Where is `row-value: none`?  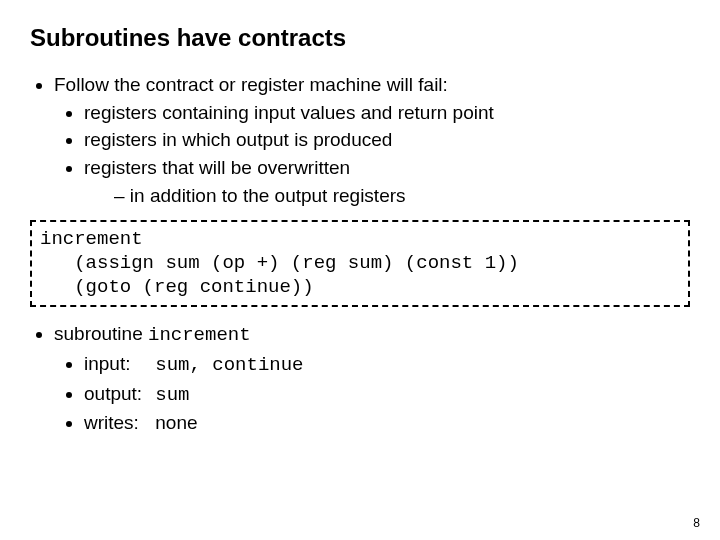 row-value: none is located at coordinates (176, 422).